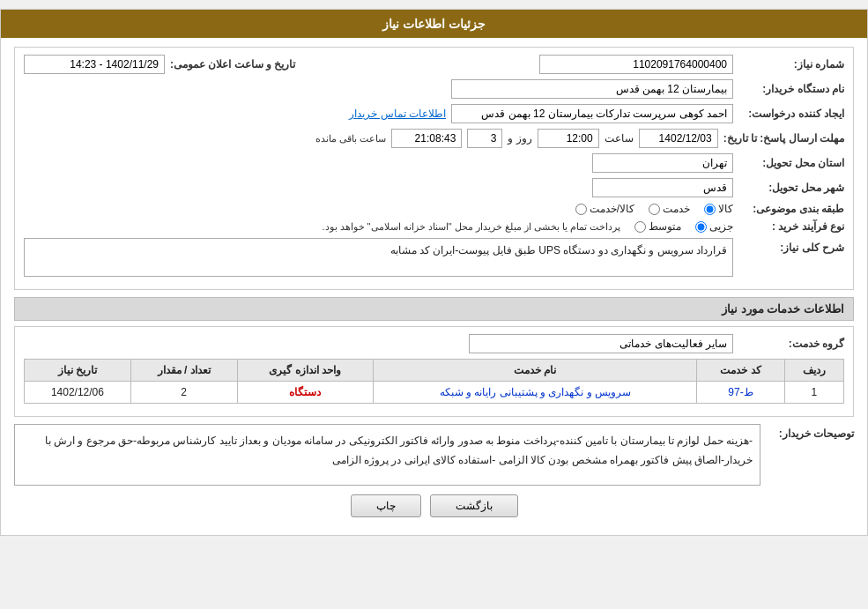  I want to click on category-kala-item: کالا, so click(719, 209).